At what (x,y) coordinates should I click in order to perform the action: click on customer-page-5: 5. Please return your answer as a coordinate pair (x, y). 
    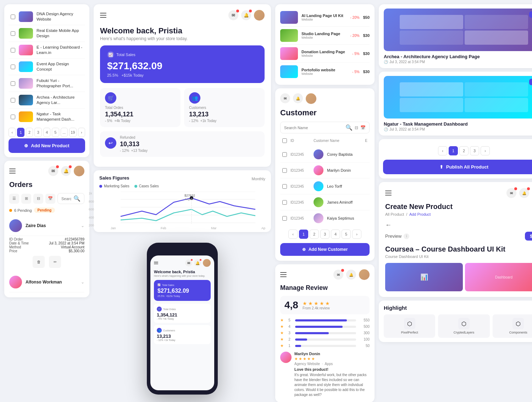
    Looking at the image, I should click on (346, 234).